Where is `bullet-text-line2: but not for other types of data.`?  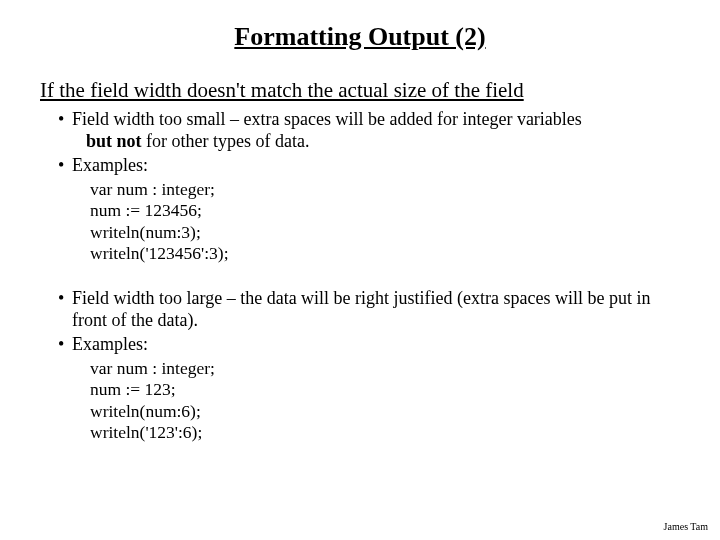 bullet-text-line2: but not for other types of data. is located at coordinates (376, 142).